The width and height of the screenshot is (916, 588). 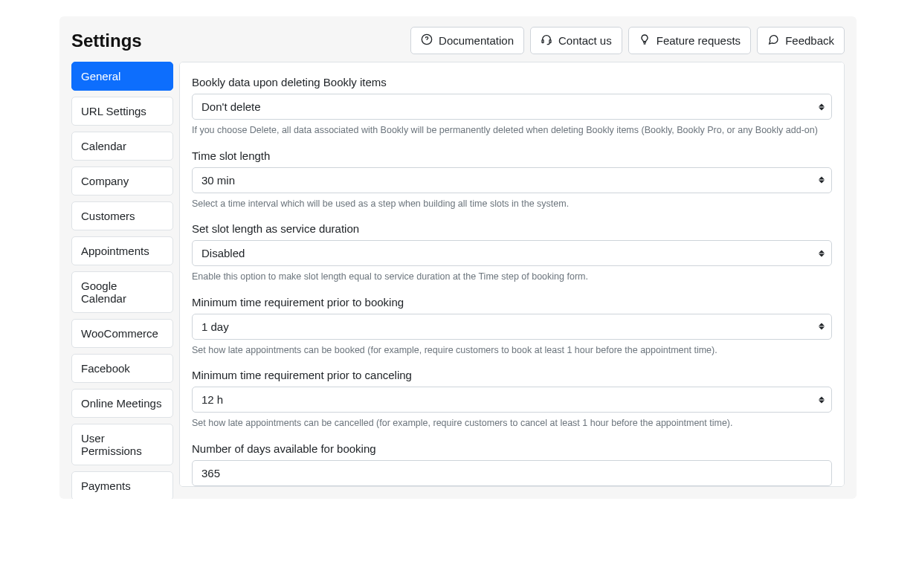 What do you see at coordinates (512, 180) in the screenshot?
I see `field-slot-length: Time slot length 30 min Select a time in…` at bounding box center [512, 180].